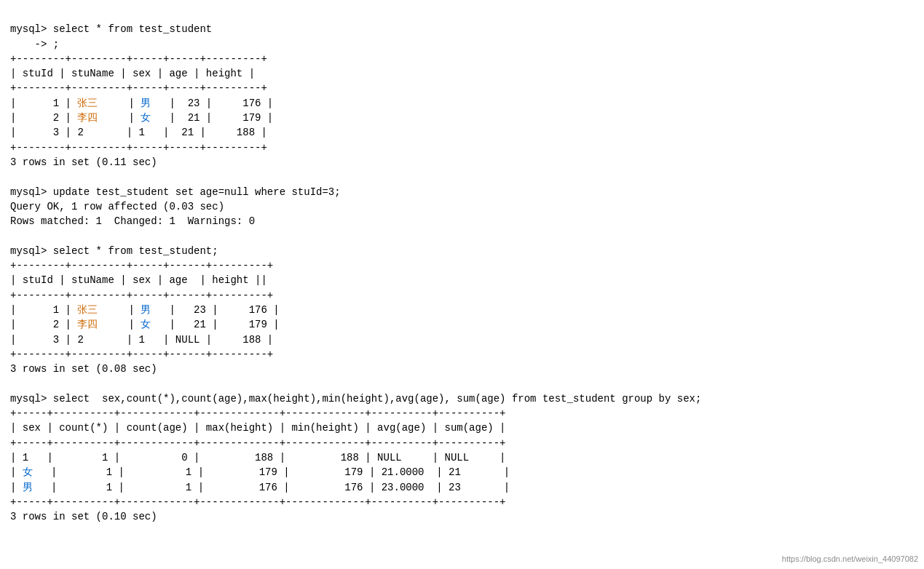 The image size is (924, 569). I want to click on line-8: | 3 | 2 | 1 | 21 | 188 |, so click(138, 132).